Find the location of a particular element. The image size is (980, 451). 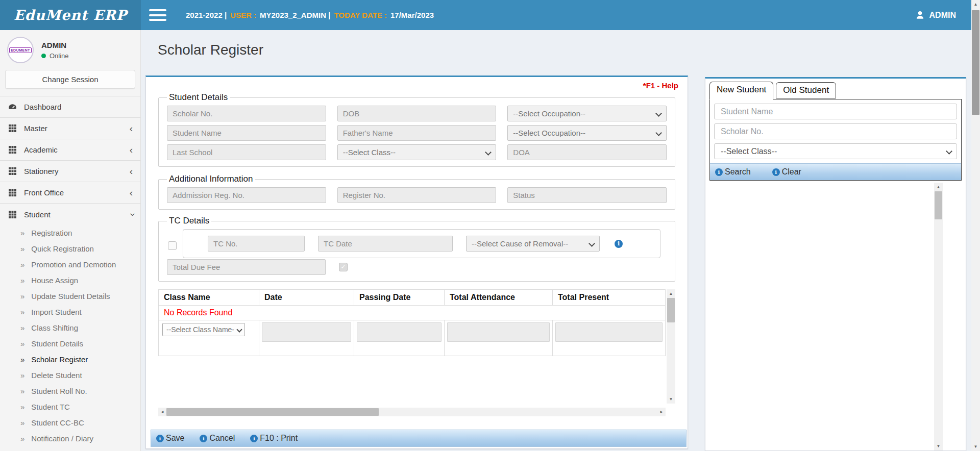

f10-print-button: i F10 : Print is located at coordinates (274, 438).